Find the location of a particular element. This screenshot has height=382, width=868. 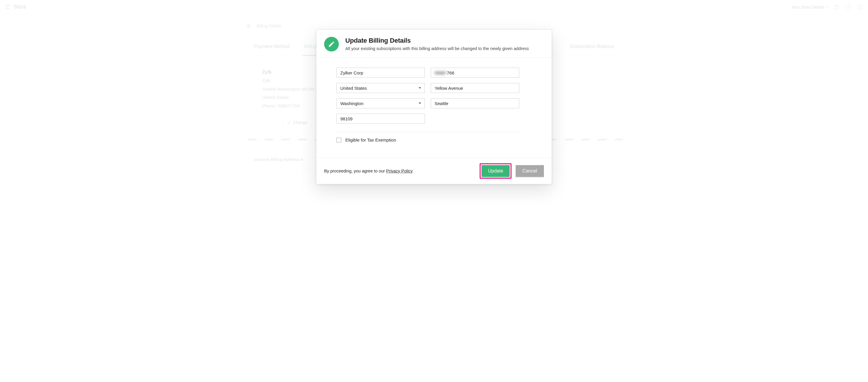

city-field: Seattle is located at coordinates (475, 103).